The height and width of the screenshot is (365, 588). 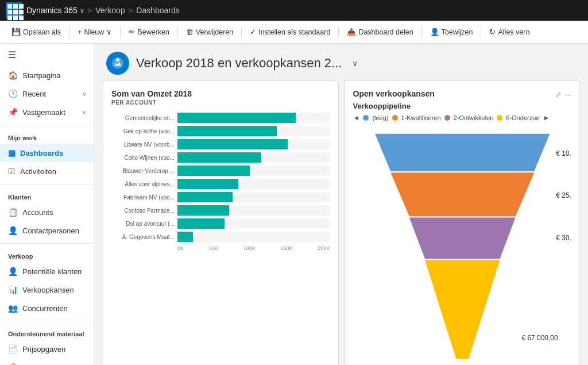 What do you see at coordinates (394, 94) in the screenshot?
I see `funnel-chart-title: Open verkoopkansen` at bounding box center [394, 94].